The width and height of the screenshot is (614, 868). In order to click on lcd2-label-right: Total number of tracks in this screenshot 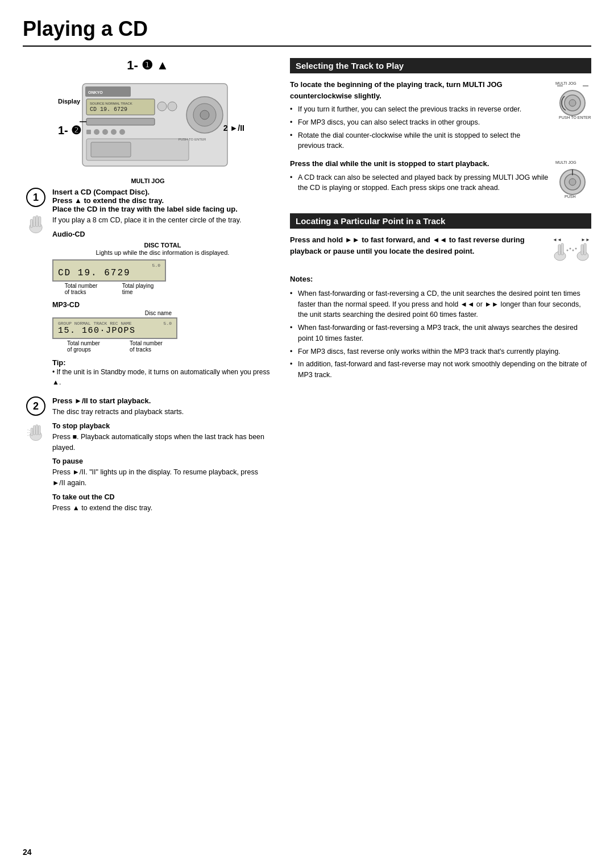, I will do `click(146, 346)`.